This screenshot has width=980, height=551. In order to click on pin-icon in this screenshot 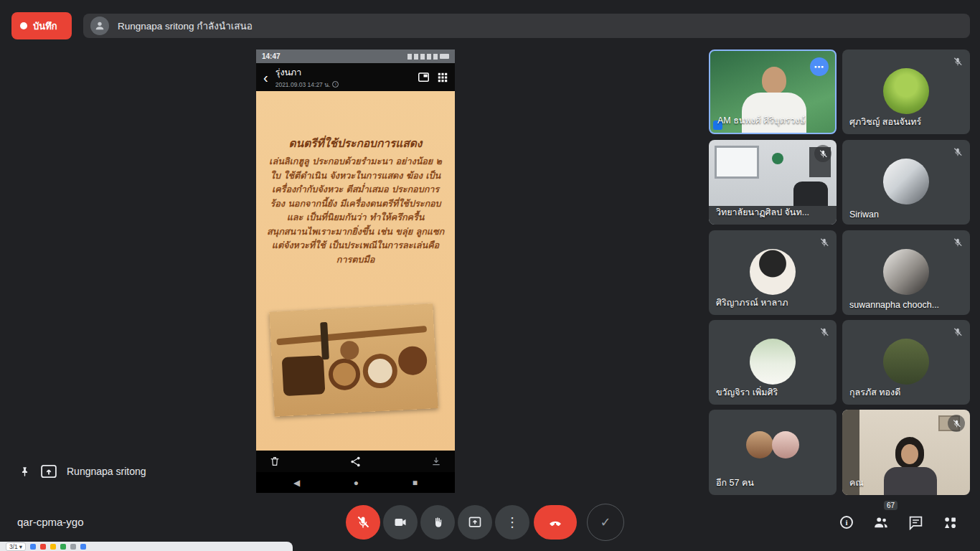, I will do `click(24, 472)`.